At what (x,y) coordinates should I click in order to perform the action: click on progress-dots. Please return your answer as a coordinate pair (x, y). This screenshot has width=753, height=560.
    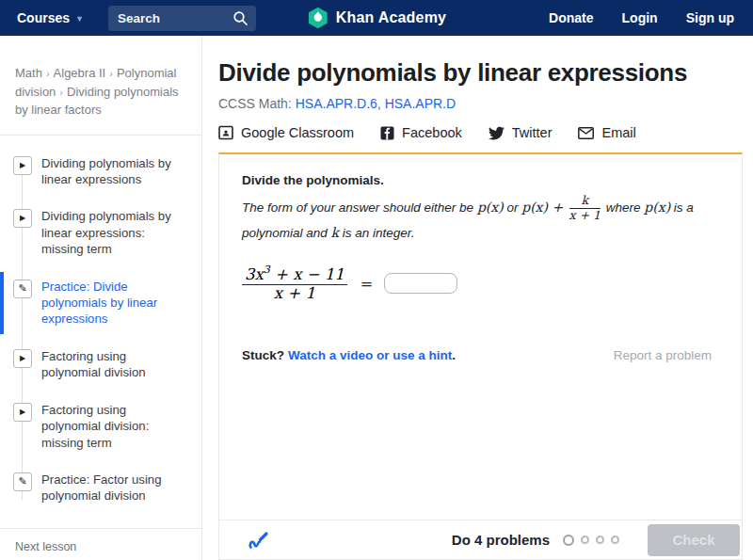
    Looking at the image, I should click on (591, 540).